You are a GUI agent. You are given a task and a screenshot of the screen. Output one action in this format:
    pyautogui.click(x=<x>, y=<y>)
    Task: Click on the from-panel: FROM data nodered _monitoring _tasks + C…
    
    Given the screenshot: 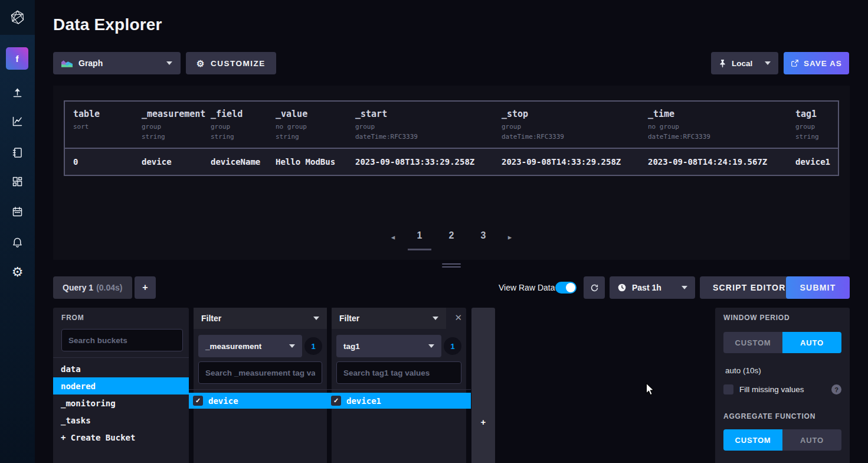 What is the action you would take?
    pyautogui.click(x=121, y=385)
    